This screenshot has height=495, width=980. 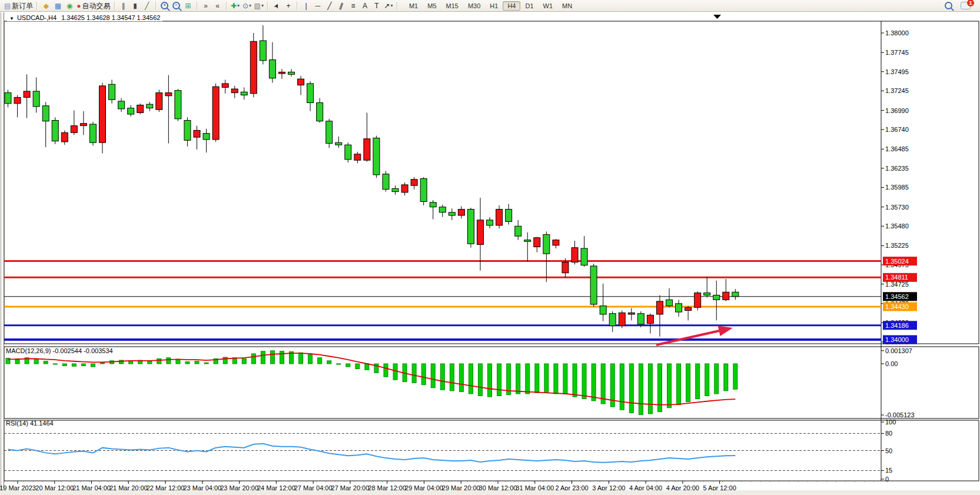 I want to click on svg-text: 50, so click(x=889, y=451).